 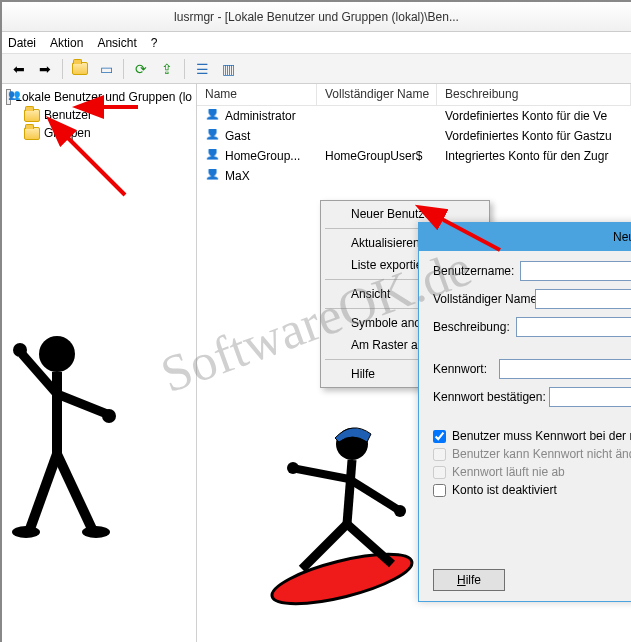 What do you see at coordinates (414, 146) in the screenshot?
I see `list-body: Administrator Vordefiniertes Konto für d…` at bounding box center [414, 146].